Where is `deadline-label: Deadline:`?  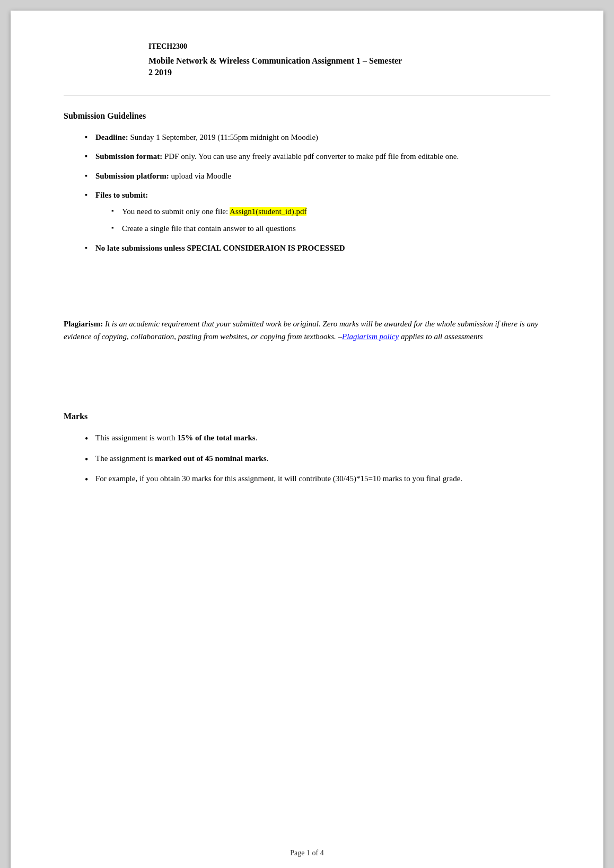
deadline-label: Deadline: is located at coordinates (112, 137).